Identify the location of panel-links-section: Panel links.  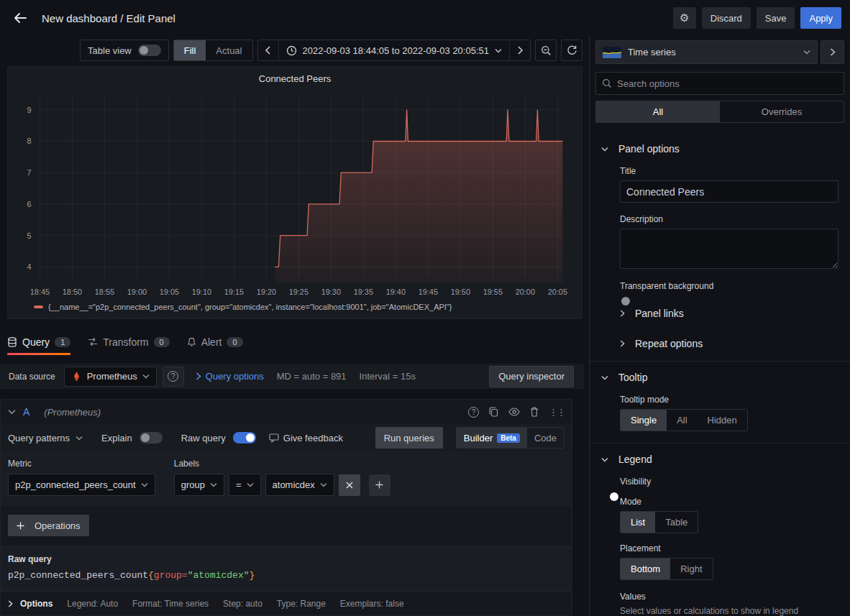
(720, 313).